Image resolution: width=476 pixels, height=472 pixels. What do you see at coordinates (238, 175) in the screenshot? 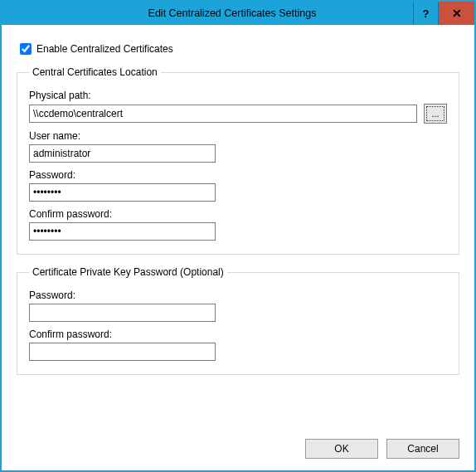
I see `password-label: Password:` at bounding box center [238, 175].